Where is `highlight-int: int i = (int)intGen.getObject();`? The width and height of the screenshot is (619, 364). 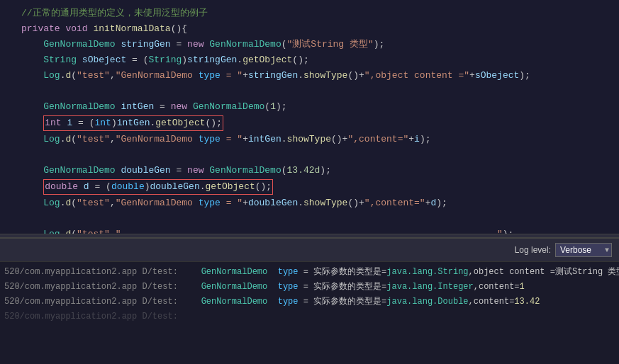 highlight-int: int i = (int)intGen.getObject(); is located at coordinates (133, 123).